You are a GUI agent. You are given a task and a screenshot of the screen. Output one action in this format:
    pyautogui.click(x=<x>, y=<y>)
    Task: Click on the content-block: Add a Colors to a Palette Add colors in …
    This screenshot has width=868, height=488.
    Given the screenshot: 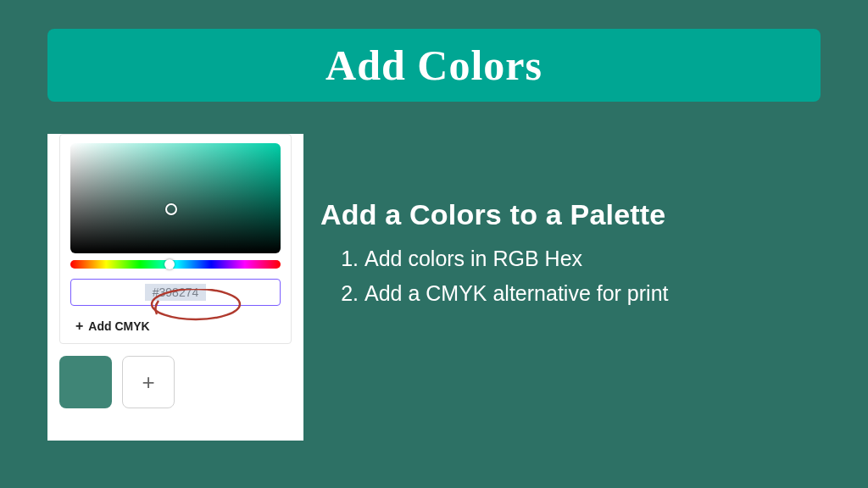 What is the action you would take?
    pyautogui.click(x=575, y=258)
    